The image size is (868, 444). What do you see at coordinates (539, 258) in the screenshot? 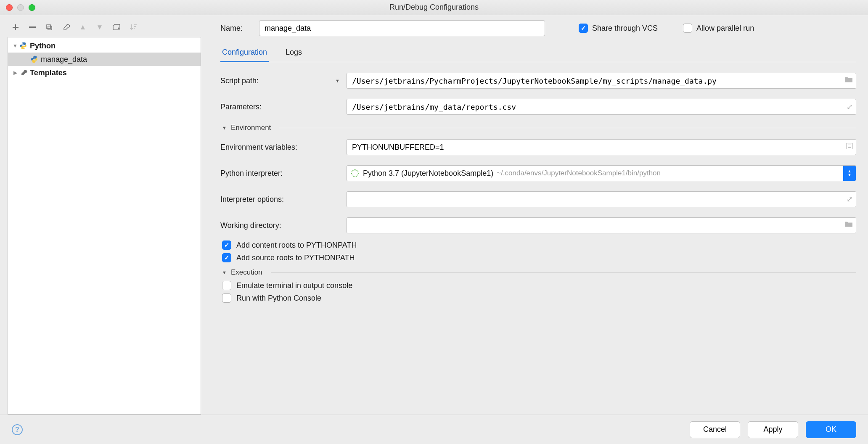
I see `source-roots-checkbox: Add source roots to PYTHONPATH` at bounding box center [539, 258].